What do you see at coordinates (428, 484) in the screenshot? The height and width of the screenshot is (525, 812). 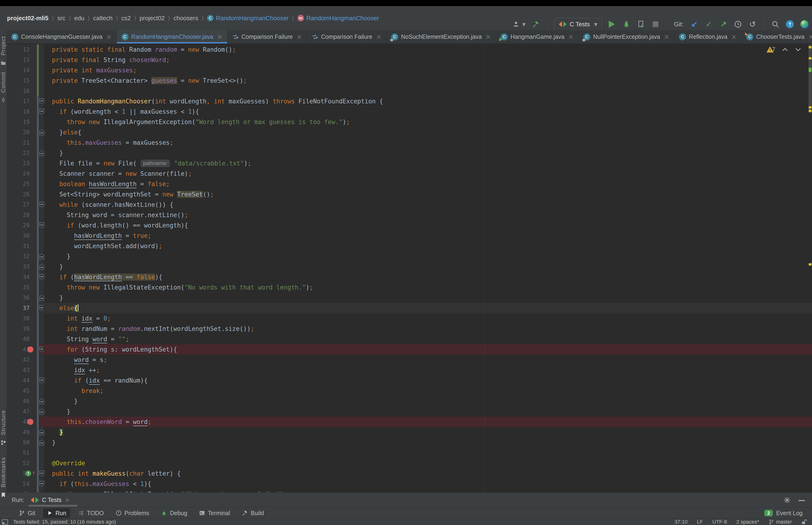 I see `code-text: if (this.maxGuesses < 1){` at bounding box center [428, 484].